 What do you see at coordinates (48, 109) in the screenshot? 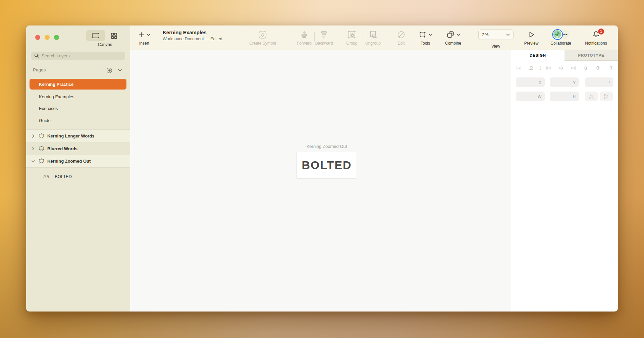
I see `page-label: Exercises` at bounding box center [48, 109].